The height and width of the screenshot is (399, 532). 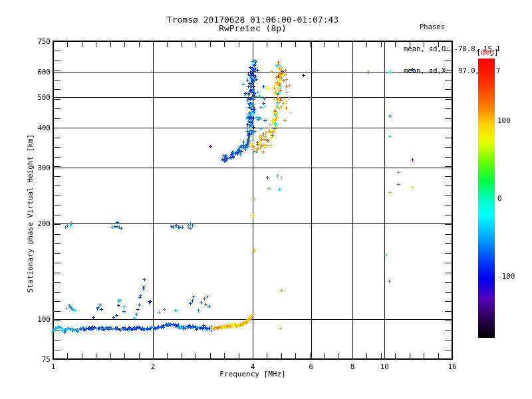 I want to click on y-tick-label: 300, so click(x=39, y=168).